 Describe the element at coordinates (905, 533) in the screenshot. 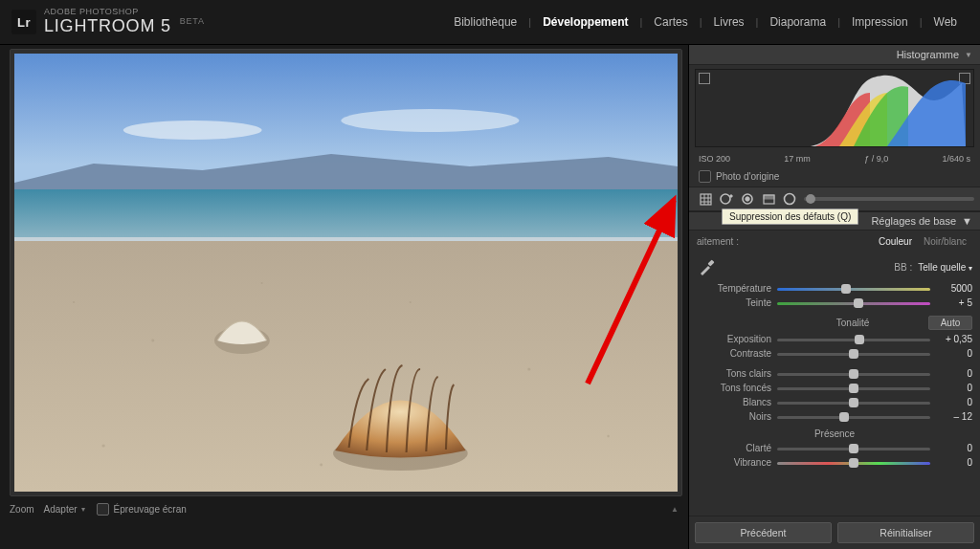

I see `reset-button: Réinitialiser` at that location.